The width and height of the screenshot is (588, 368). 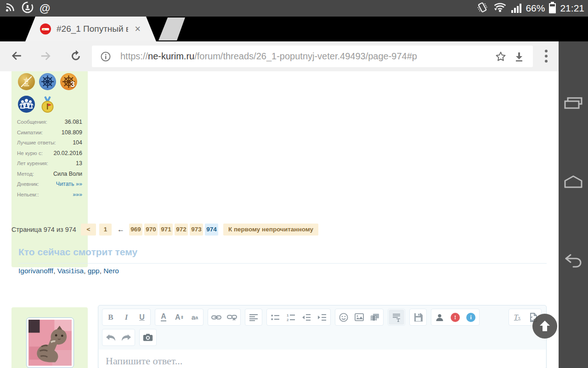 What do you see at coordinates (50, 169) in the screenshot?
I see `user-info-panel: 3 Сообщения:36.081 Симпатии:108.809 Лучш…` at bounding box center [50, 169].